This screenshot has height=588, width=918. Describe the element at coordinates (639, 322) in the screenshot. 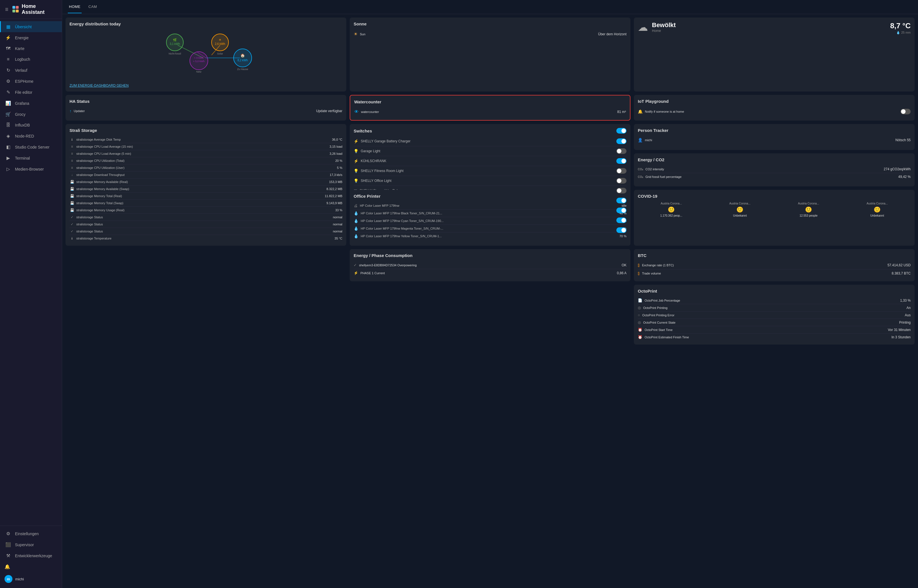

I see `octo-icon: ◎` at that location.